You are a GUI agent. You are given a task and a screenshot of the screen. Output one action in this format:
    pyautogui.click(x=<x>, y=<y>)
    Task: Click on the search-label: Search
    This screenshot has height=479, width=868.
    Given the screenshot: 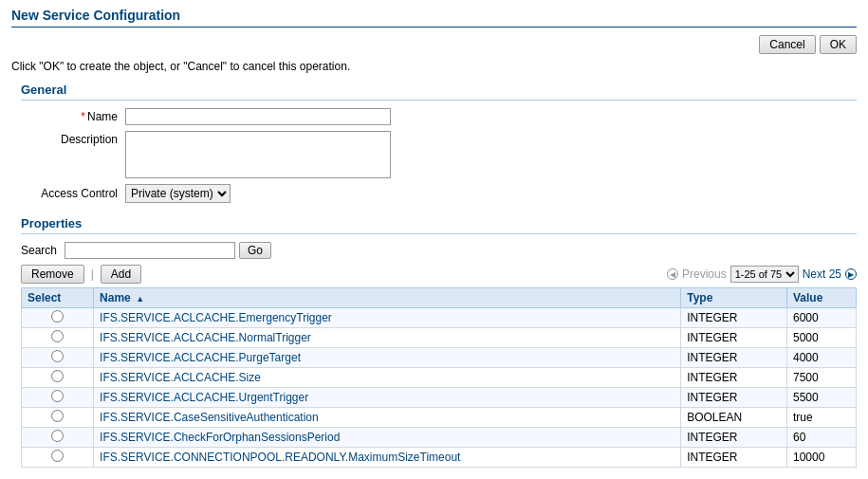 What is the action you would take?
    pyautogui.click(x=39, y=250)
    